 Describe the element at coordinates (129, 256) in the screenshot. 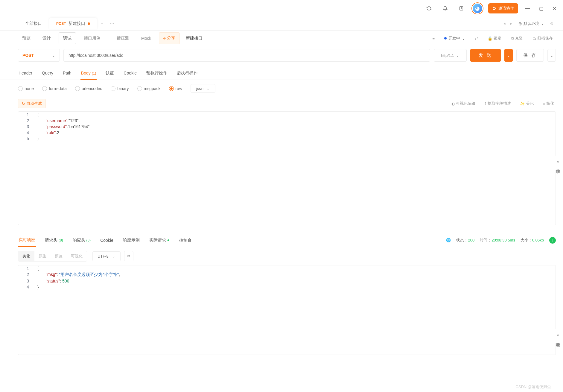

I see `copy-icon: ⧉` at that location.